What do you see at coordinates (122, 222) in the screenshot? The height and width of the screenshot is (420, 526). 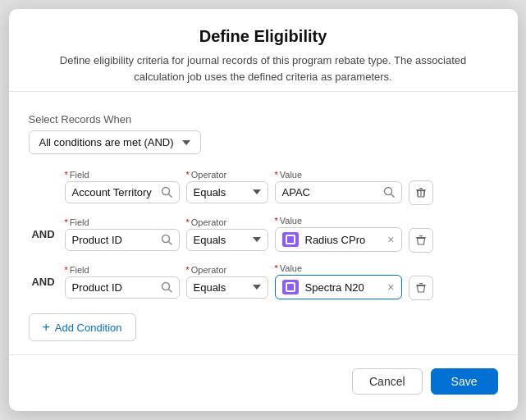 I see `field-label-2: *Field` at bounding box center [122, 222].